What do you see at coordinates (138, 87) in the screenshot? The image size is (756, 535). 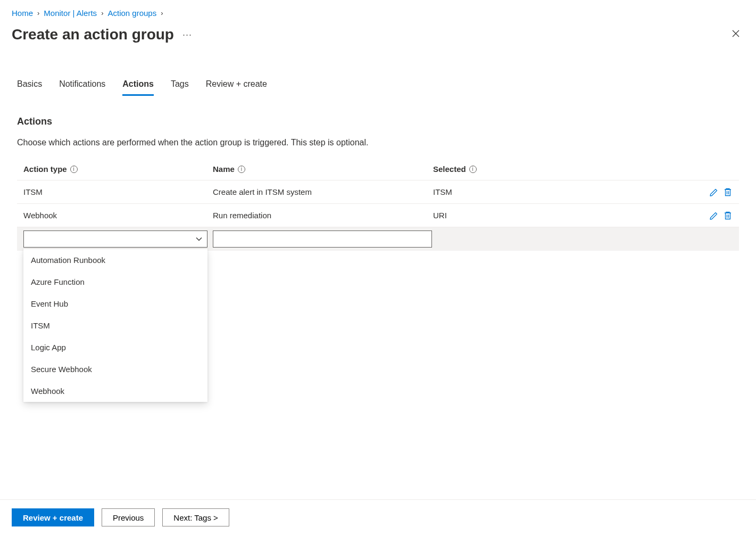 I see `tab-actions: Actions` at bounding box center [138, 87].